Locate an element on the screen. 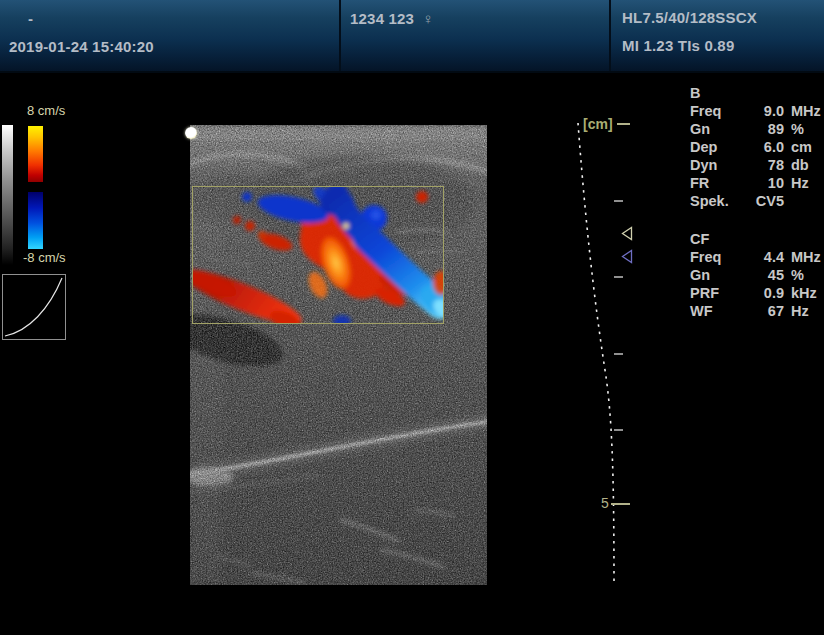  cf-mode-title: CF is located at coordinates (756, 239).